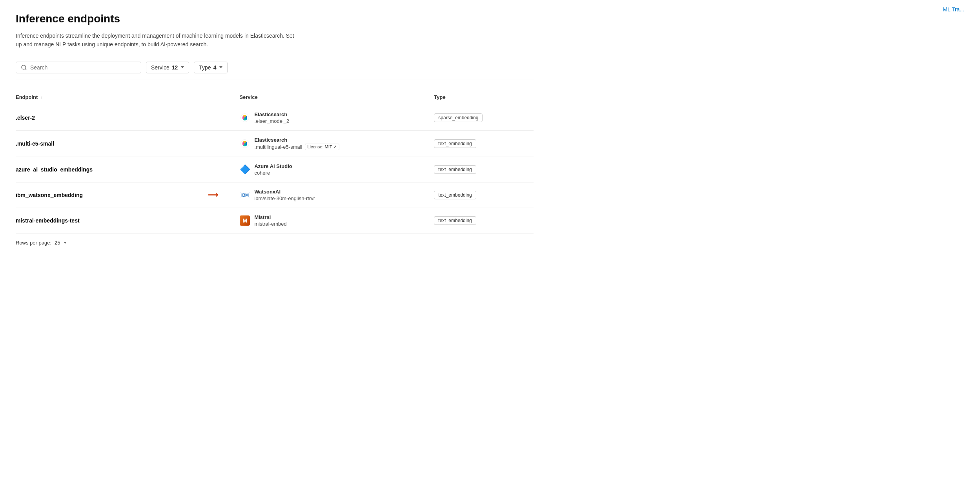  What do you see at coordinates (245, 195) in the screenshot?
I see `service-logo: IBM` at bounding box center [245, 195].